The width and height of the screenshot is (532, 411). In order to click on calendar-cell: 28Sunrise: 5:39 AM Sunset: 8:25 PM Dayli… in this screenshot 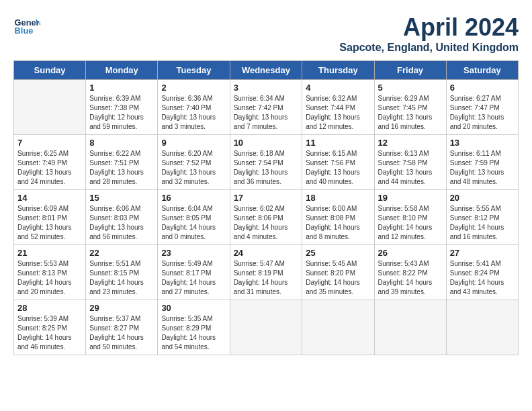, I will do `click(50, 328)`.